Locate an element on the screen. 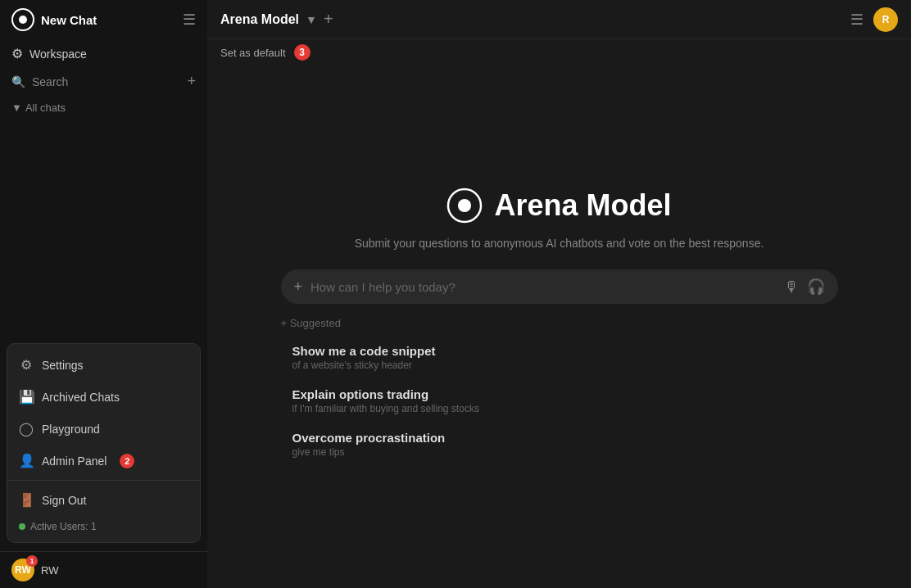  headset-icon: 🎧 is located at coordinates (816, 287).